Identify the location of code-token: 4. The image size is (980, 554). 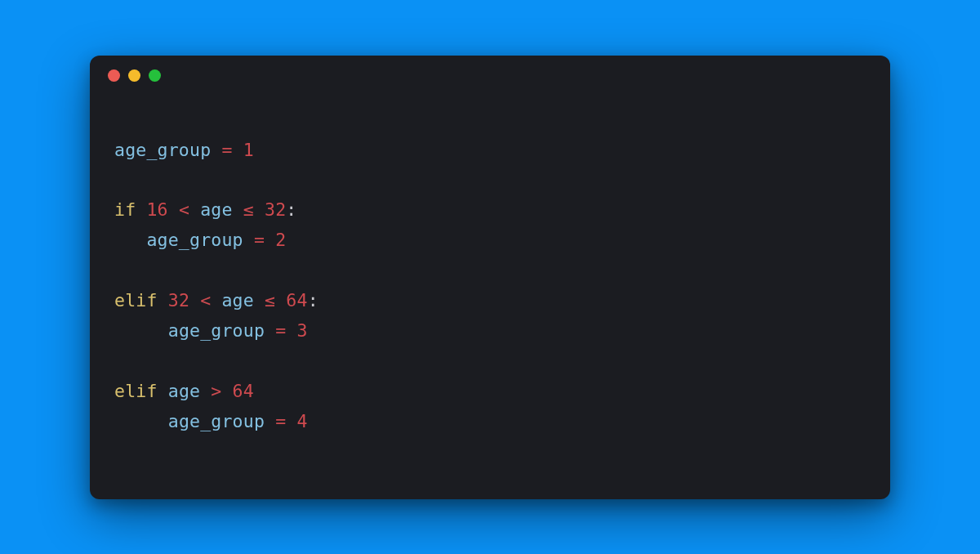
(302, 422).